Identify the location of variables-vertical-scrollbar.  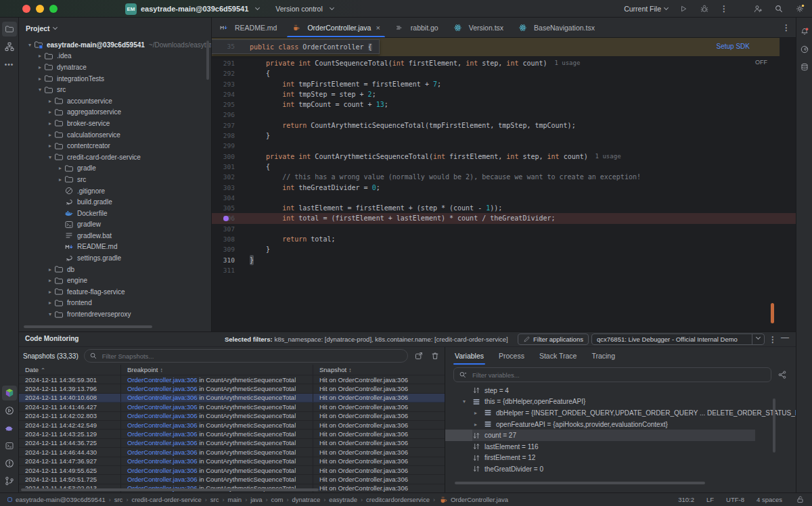
(774, 426).